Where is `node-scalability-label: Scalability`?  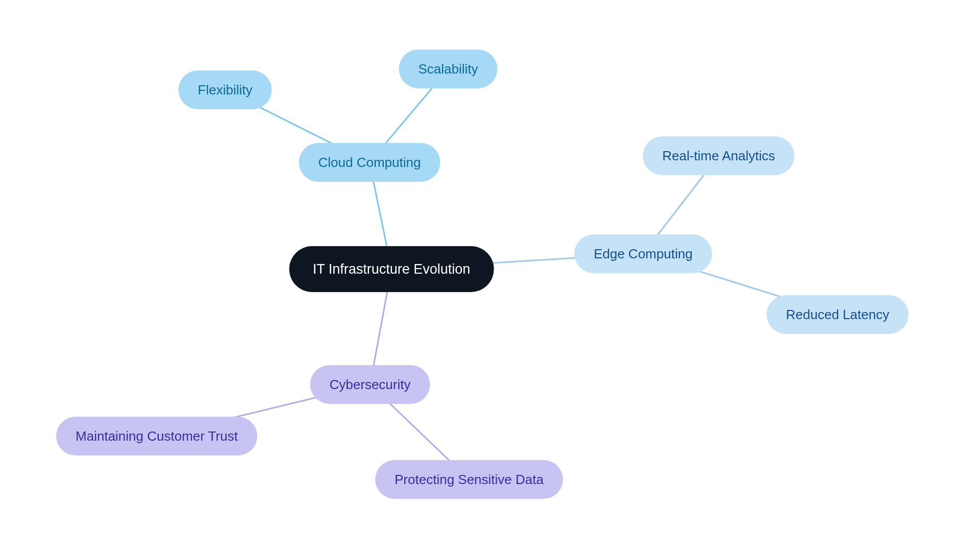
node-scalability-label: Scalability is located at coordinates (448, 69).